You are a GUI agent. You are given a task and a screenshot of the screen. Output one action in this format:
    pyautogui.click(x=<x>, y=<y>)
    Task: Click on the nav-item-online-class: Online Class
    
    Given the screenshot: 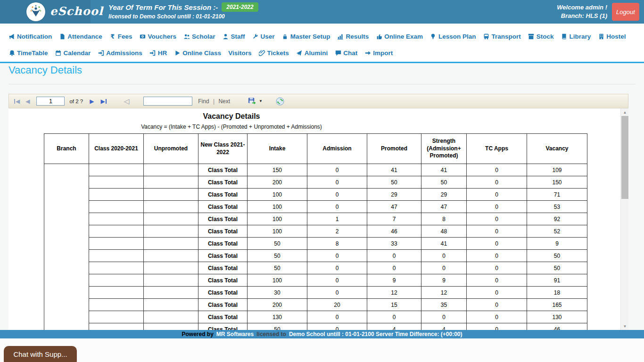 What is the action you would take?
    pyautogui.click(x=198, y=53)
    